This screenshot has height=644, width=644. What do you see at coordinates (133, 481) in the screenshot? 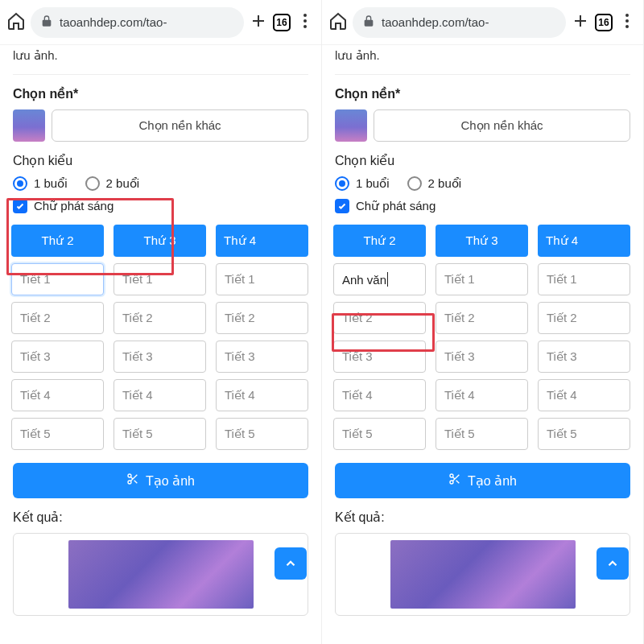
I see `scissors-icon` at bounding box center [133, 481].